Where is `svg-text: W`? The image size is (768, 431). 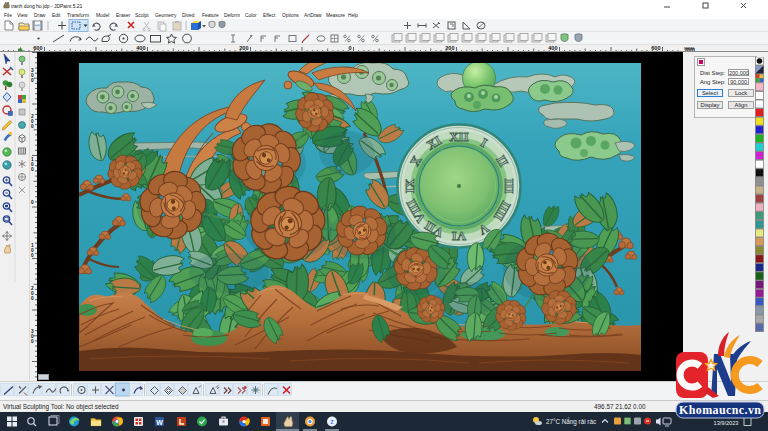
svg-text: W is located at coordinates (160, 422).